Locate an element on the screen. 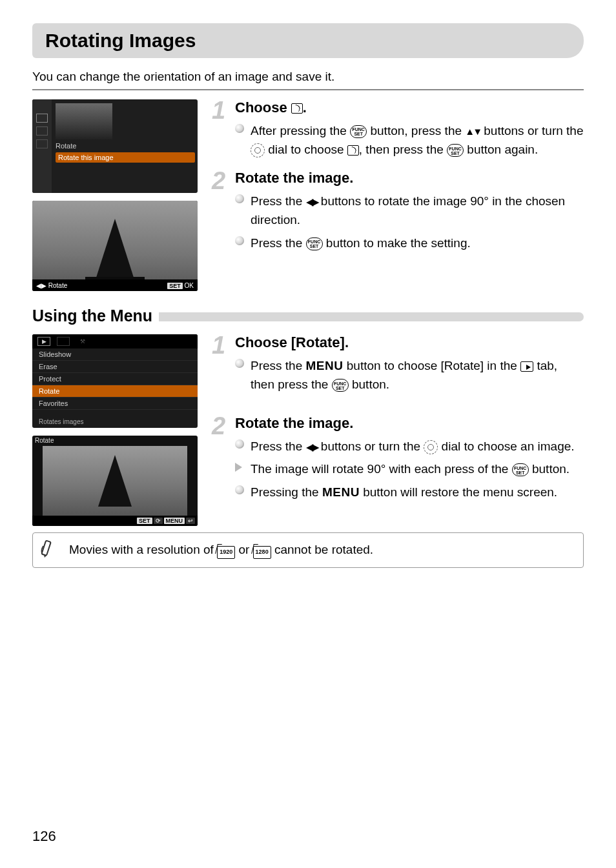 Image resolution: width=616 pixels, height=868 pixels. back-icon-tag: ↩ is located at coordinates (190, 521).